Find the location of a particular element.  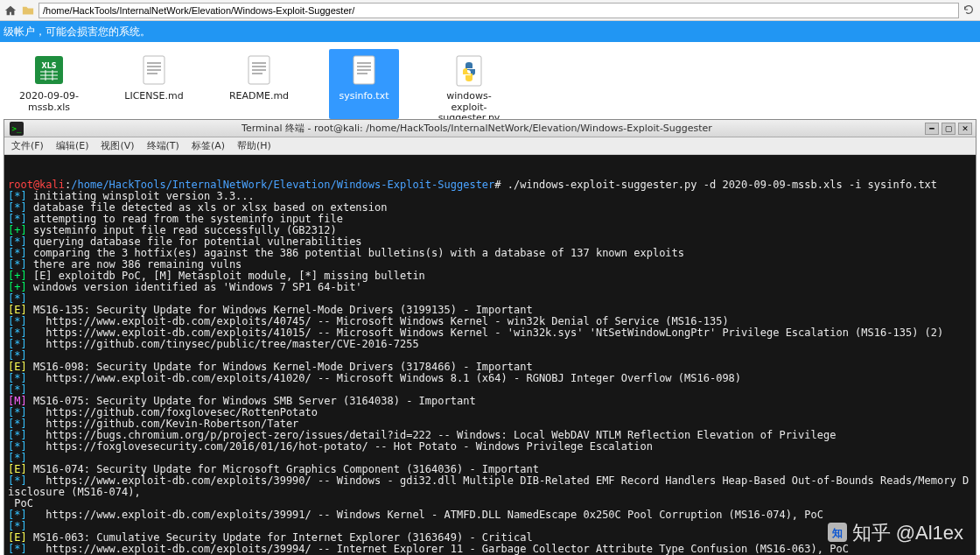

file-item: README.md is located at coordinates (259, 84).